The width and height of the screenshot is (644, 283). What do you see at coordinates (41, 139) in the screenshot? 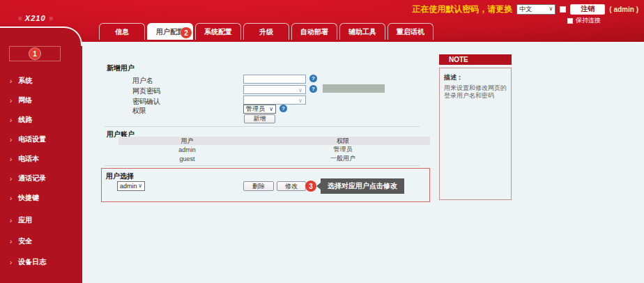
I see `sidebar-item-phone-settings: › 电话设置` at bounding box center [41, 139].